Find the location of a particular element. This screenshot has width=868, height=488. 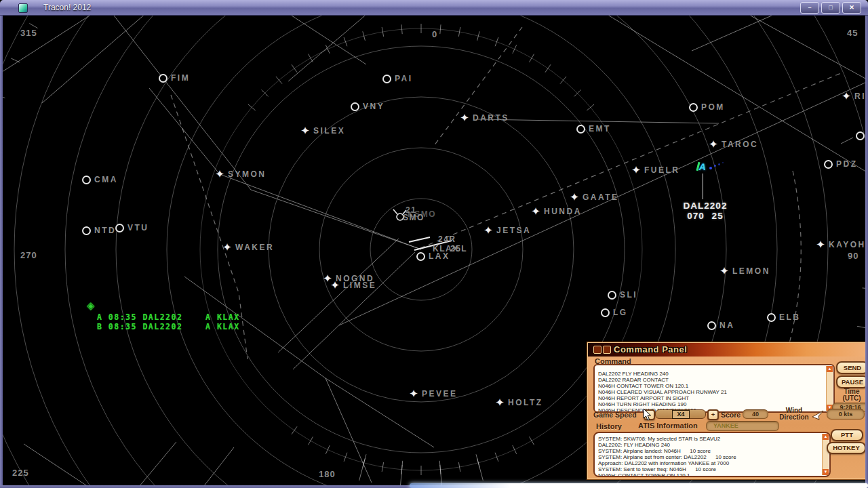

compass-bearing-label: 0 is located at coordinates (435, 34).